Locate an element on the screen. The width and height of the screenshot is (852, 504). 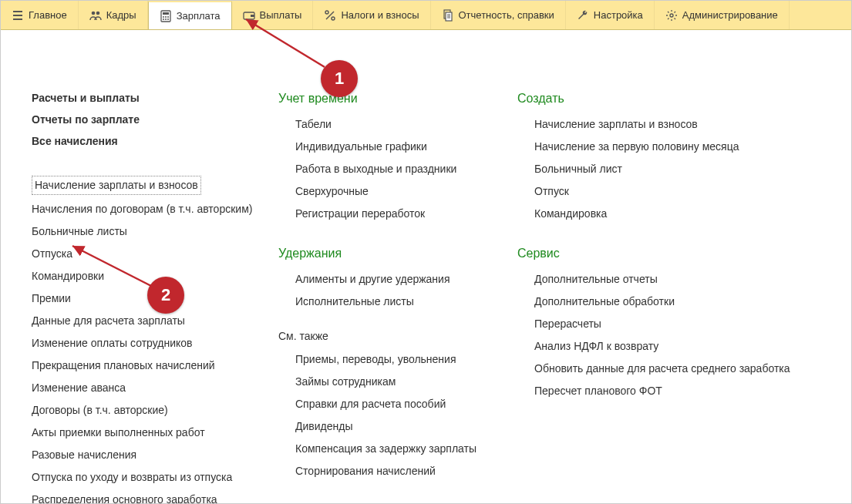
nav-link-13: Отпуска по уходу и возвраты из отпуска is located at coordinates (147, 478).